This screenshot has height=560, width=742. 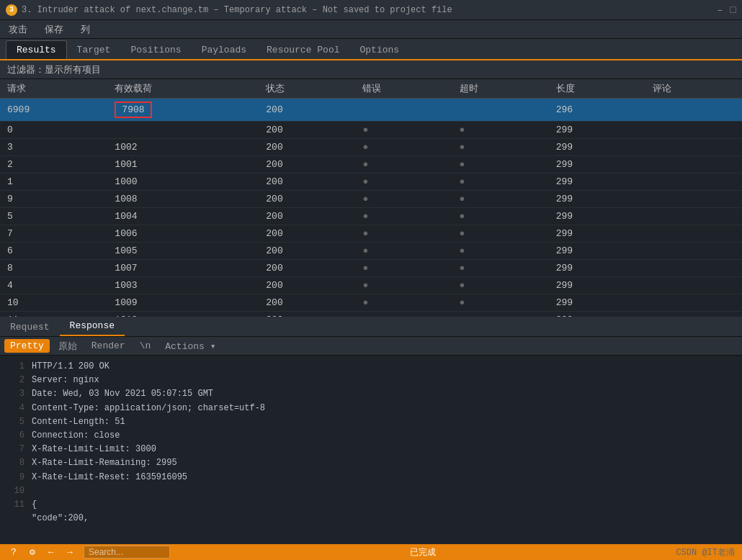 What do you see at coordinates (183, 268) in the screenshot?
I see `cell-payload: 1007` at bounding box center [183, 268].